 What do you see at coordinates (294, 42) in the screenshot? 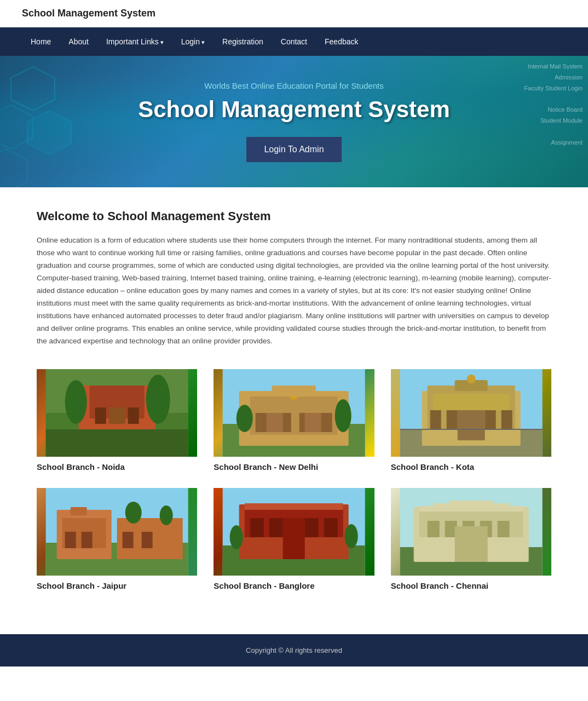
I see `main-nav: Home About Important Links Login Registr…` at bounding box center [294, 42].